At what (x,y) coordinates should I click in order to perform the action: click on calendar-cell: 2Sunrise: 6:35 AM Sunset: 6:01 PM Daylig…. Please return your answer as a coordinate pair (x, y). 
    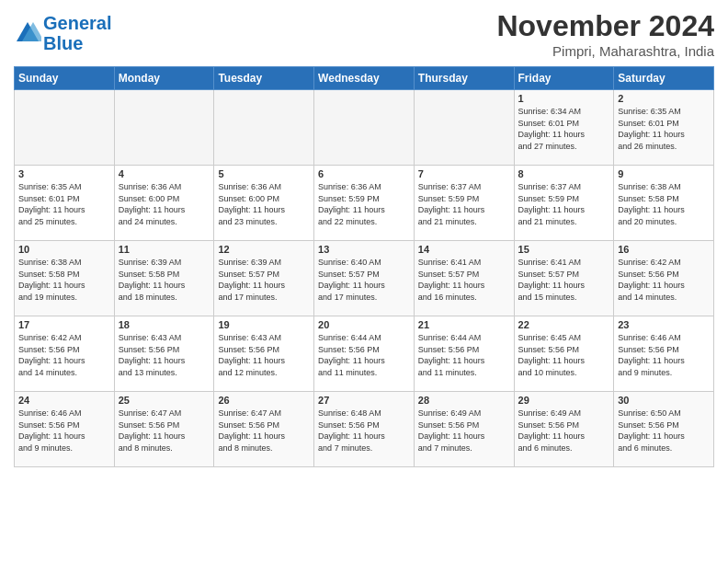
    Looking at the image, I should click on (664, 128).